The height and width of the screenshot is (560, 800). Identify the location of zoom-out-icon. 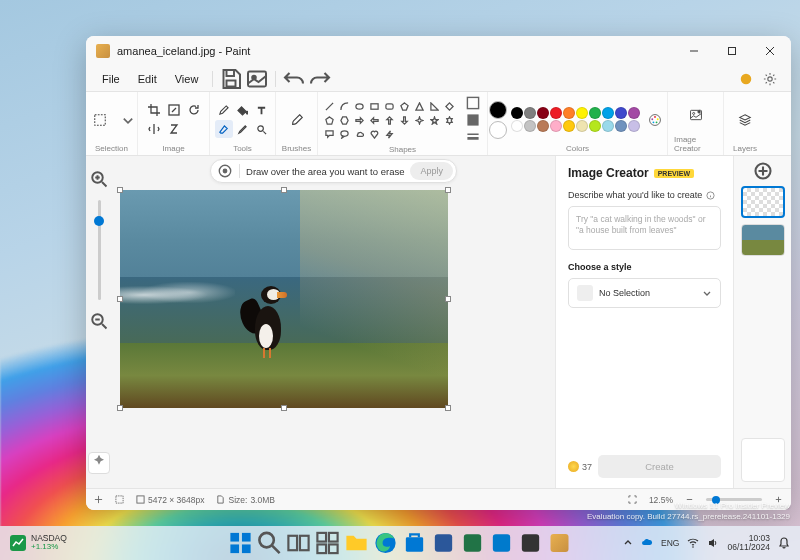
(99, 321).